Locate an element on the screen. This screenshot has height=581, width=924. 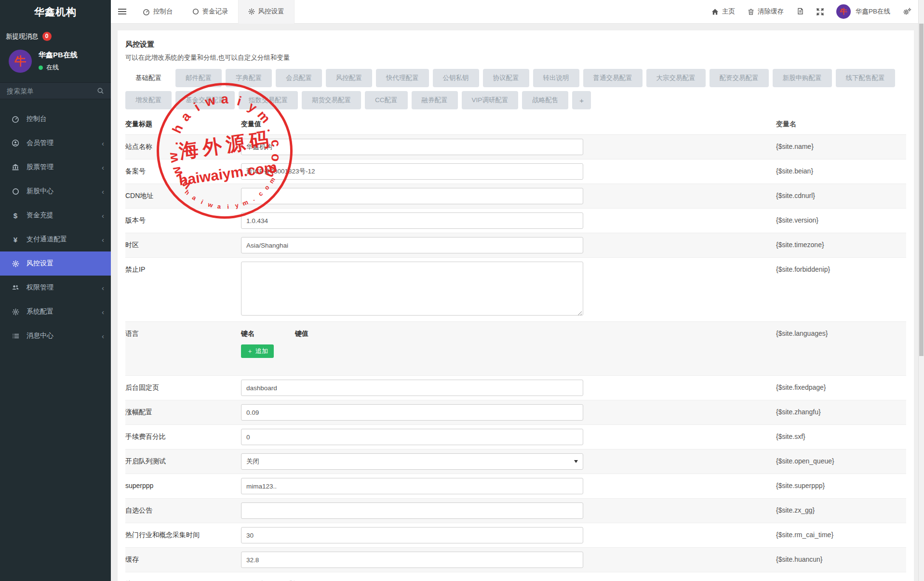
topbar-tab-fund-records: 资金记录 is located at coordinates (210, 12).